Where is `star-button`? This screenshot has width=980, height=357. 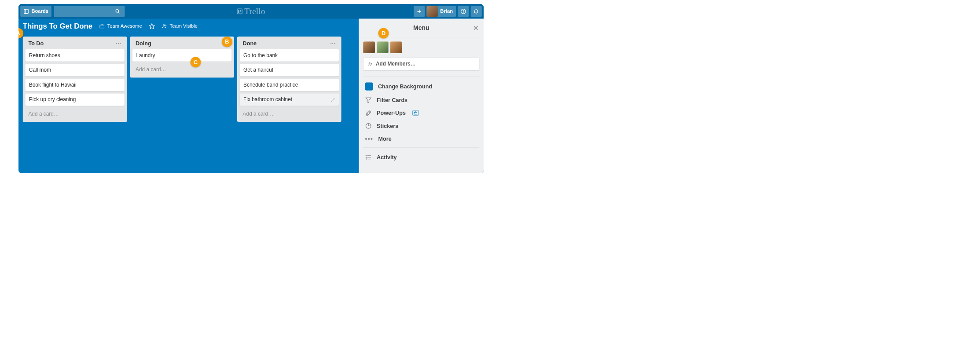
star-button is located at coordinates (152, 26).